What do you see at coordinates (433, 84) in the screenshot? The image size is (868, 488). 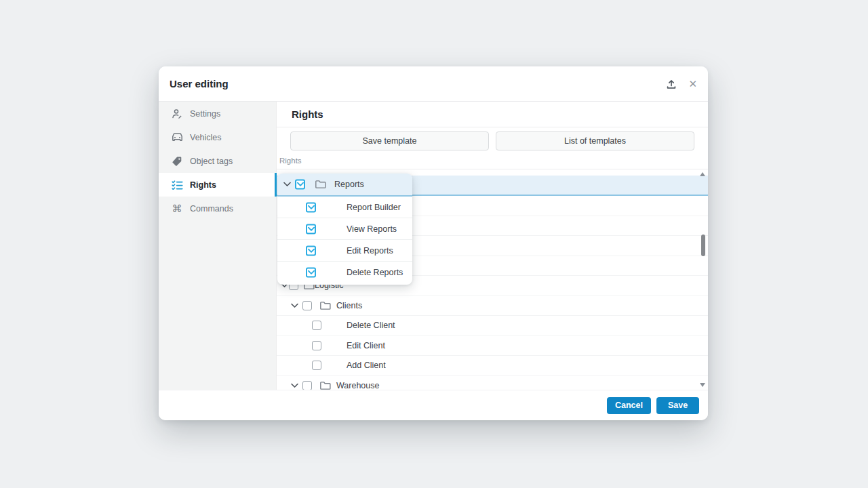 I see `modal-header: User editing ✕` at bounding box center [433, 84].